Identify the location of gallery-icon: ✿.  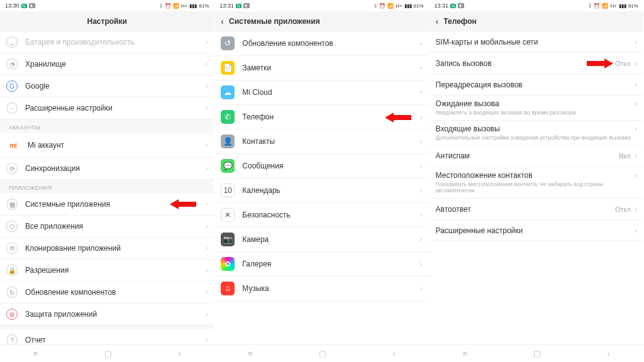
(228, 264).